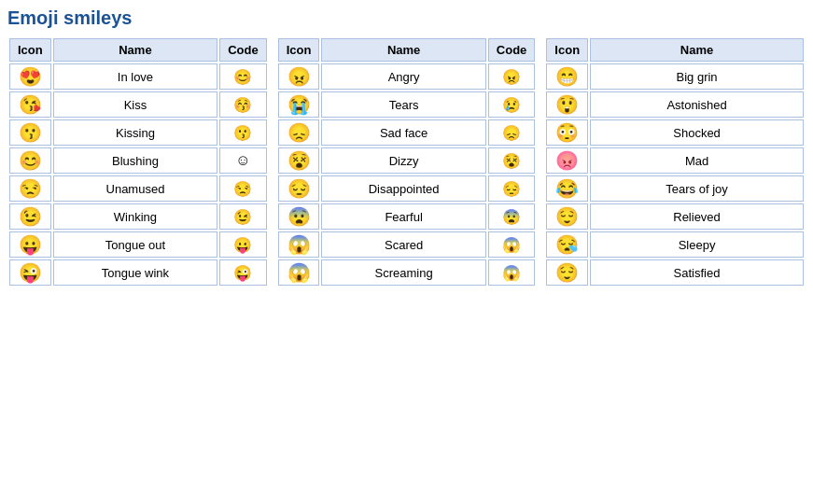  What do you see at coordinates (675, 245) in the screenshot?
I see `table-row: 😪 Sleepy` at bounding box center [675, 245].